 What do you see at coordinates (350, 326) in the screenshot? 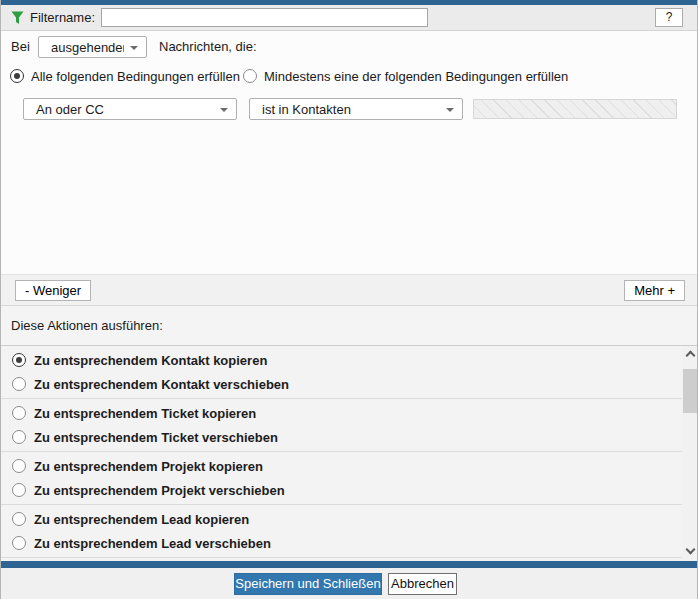
I see `actions-section-header: Diese Aktionen ausführen:` at bounding box center [350, 326].